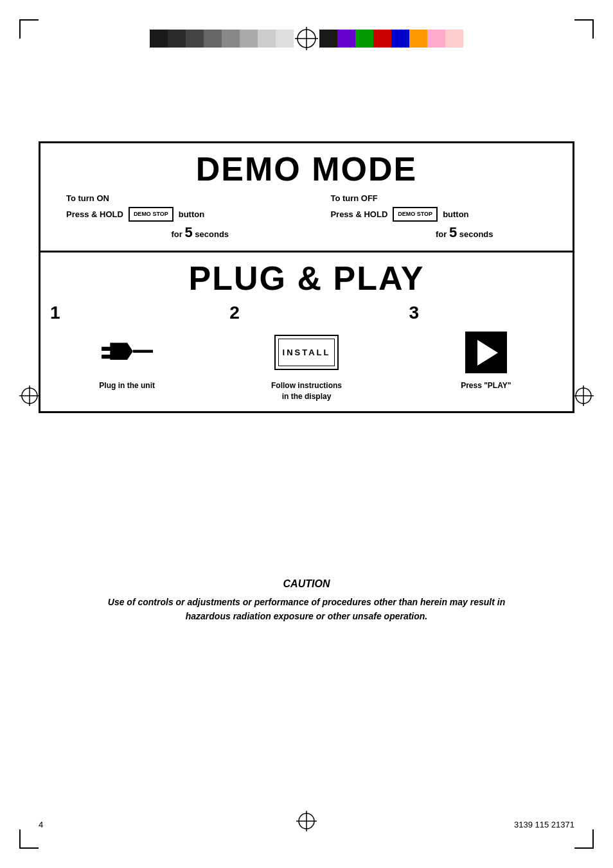 Image resolution: width=613 pixels, height=868 pixels. I want to click on doc-number: 3139 115 21371, so click(544, 825).